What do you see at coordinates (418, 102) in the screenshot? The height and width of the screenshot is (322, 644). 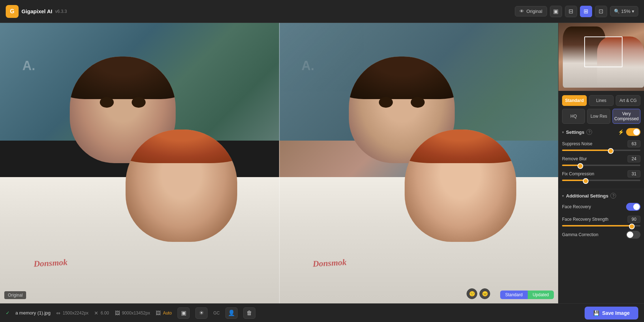 I see `right-eye-enhanced` at bounding box center [418, 102].